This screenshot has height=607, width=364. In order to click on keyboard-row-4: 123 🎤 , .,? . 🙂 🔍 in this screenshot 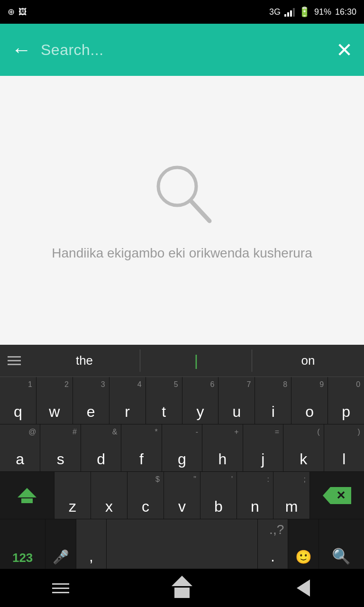, I will do `click(182, 544)`.